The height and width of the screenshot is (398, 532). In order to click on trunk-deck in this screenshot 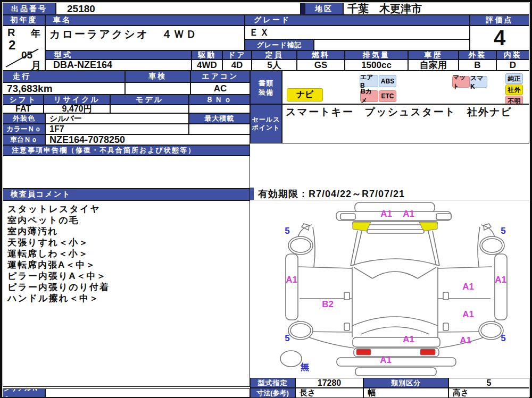, I will do `click(396, 342)`.